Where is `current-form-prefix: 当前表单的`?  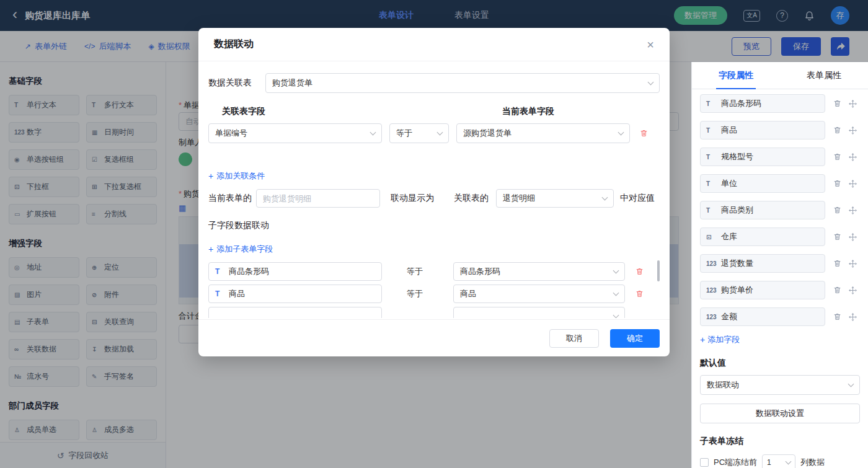
current-form-prefix: 当前表单的 is located at coordinates (230, 198).